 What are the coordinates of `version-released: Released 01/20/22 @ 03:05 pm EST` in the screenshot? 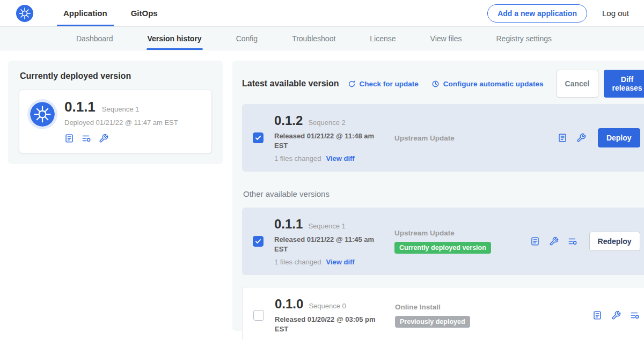 It's located at (326, 324).